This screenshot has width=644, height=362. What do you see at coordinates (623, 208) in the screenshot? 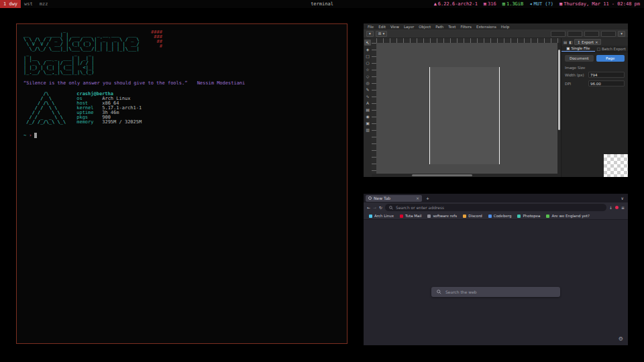
I see `menu-button: ≡` at bounding box center [623, 208].